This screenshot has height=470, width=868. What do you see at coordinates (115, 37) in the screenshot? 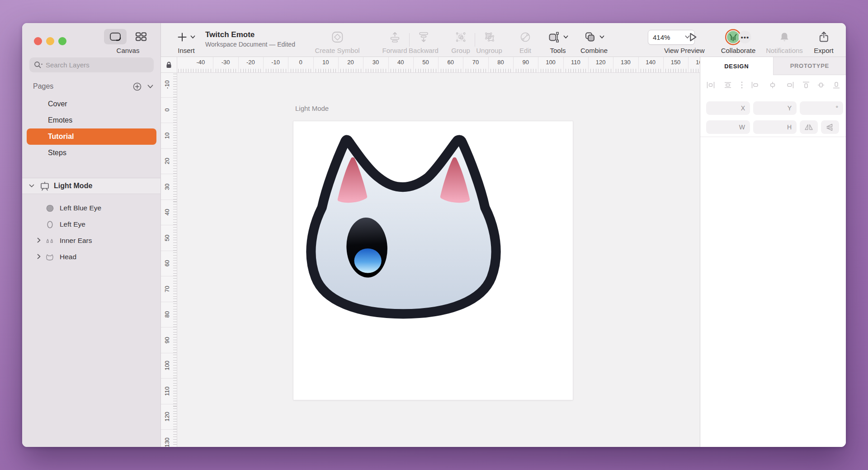
I see `canvas-view-toggle` at bounding box center [115, 37].